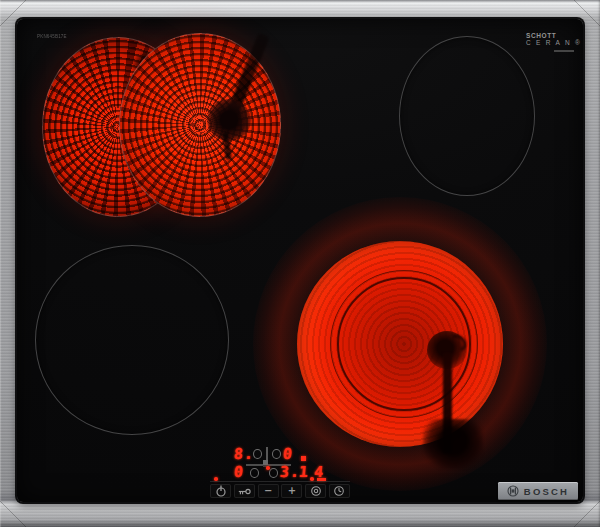  Describe the element at coordinates (229, 120) in the screenshot. I see `coil-center-hub` at that location.